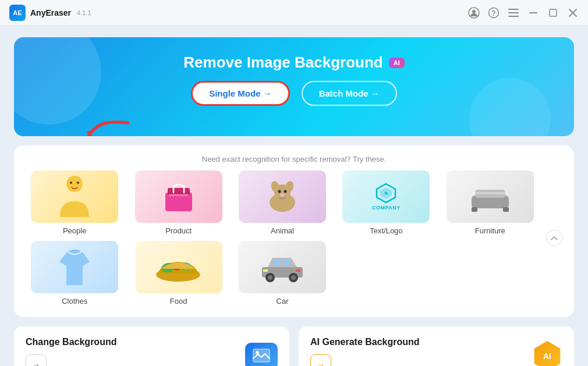  What do you see at coordinates (490, 230) in the screenshot?
I see `category-furniture-label: Furniture` at bounding box center [490, 230].